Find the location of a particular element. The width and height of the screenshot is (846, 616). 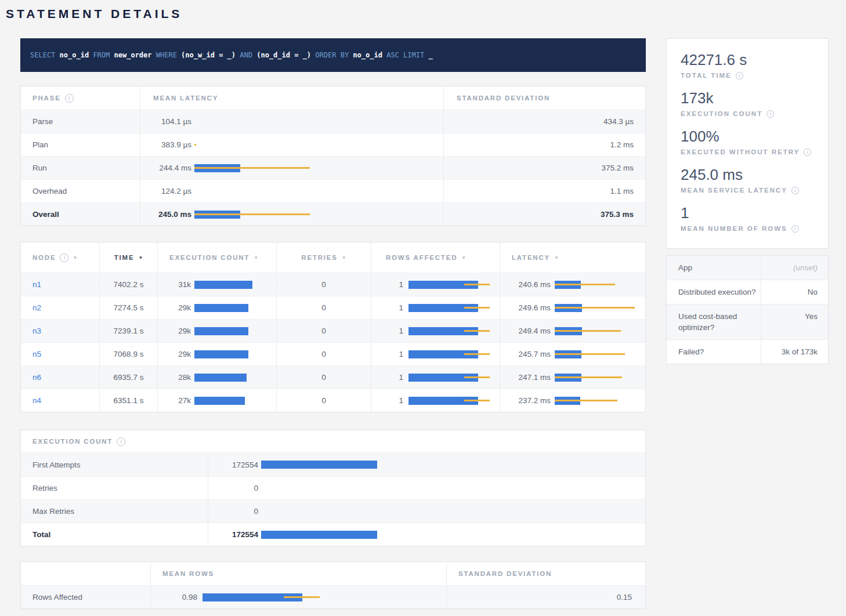

exec-row-value: 172554 is located at coordinates (233, 535).